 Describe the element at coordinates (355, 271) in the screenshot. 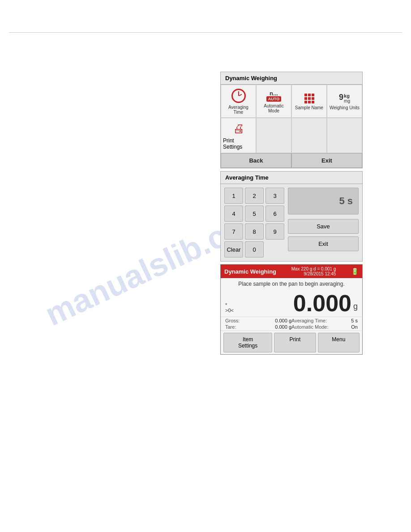

I see `battery-icon: 🔋` at that location.